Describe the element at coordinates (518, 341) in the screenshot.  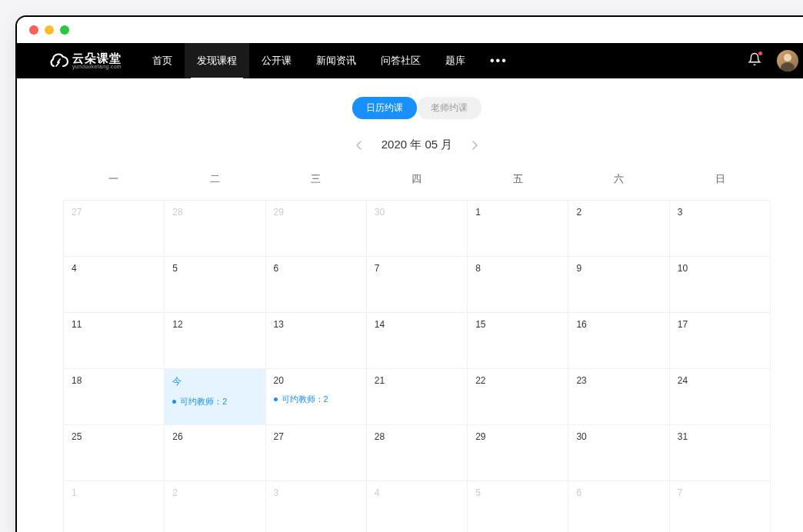
I see `day-cell: 15` at that location.